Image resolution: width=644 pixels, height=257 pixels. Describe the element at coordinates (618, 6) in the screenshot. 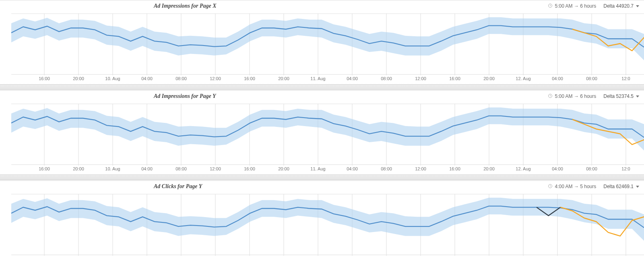

I see `delta-label: Delta 44920.7` at that location.